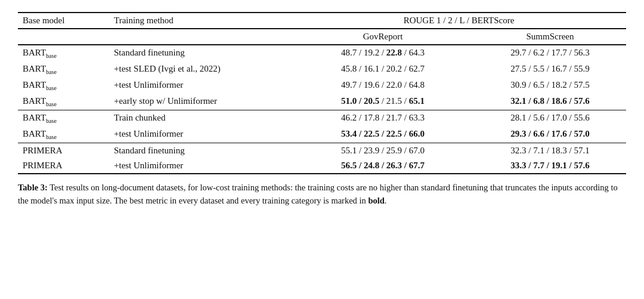 This screenshot has width=644, height=299. I want to click on caption-bold: bold, so click(376, 201).